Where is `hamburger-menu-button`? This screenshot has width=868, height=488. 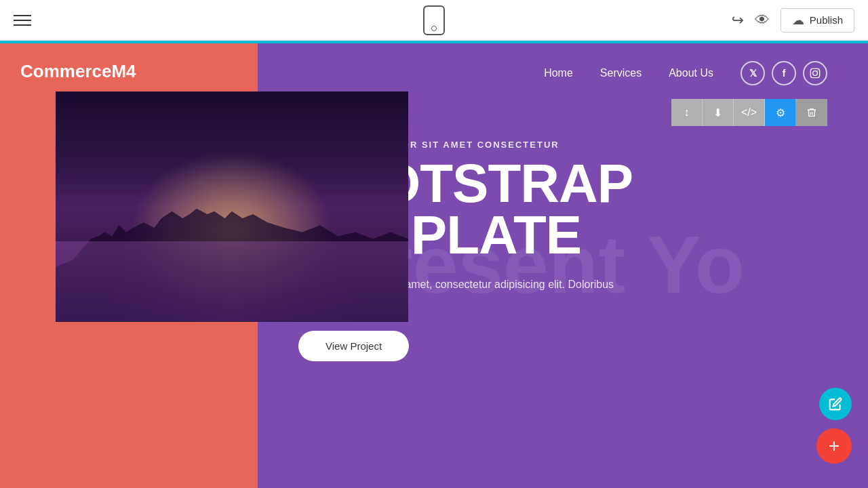 hamburger-menu-button is located at coordinates (22, 20).